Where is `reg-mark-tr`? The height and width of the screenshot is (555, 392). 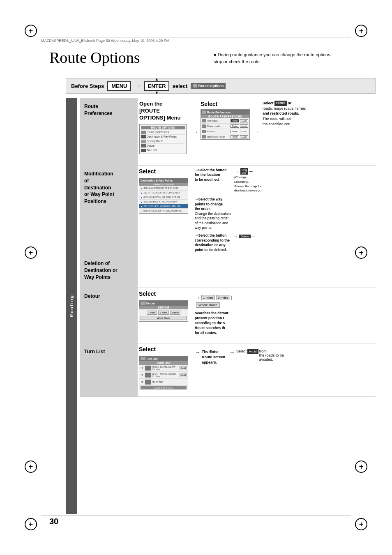
reg-mark-tr is located at coordinates (361, 31).